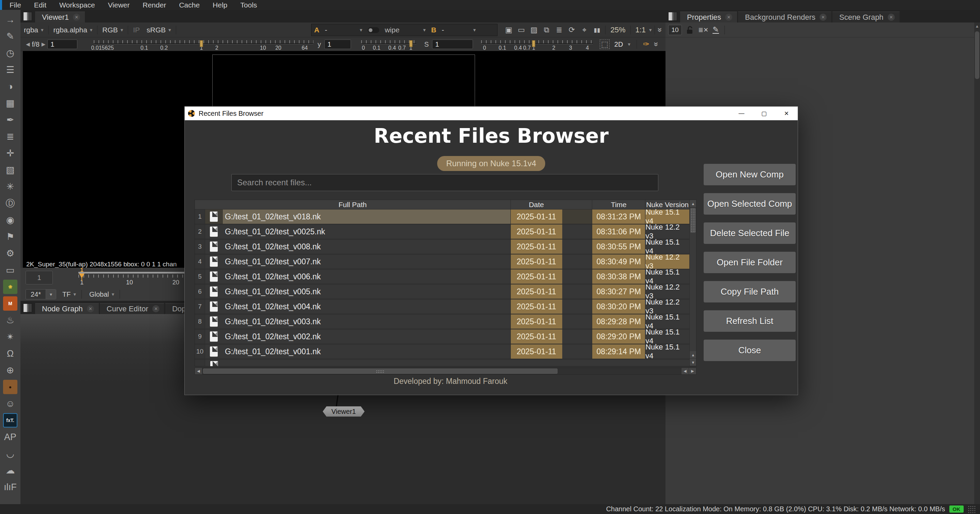 The image size is (980, 514). I want to click on column-header-full-path: Full Path, so click(353, 205).